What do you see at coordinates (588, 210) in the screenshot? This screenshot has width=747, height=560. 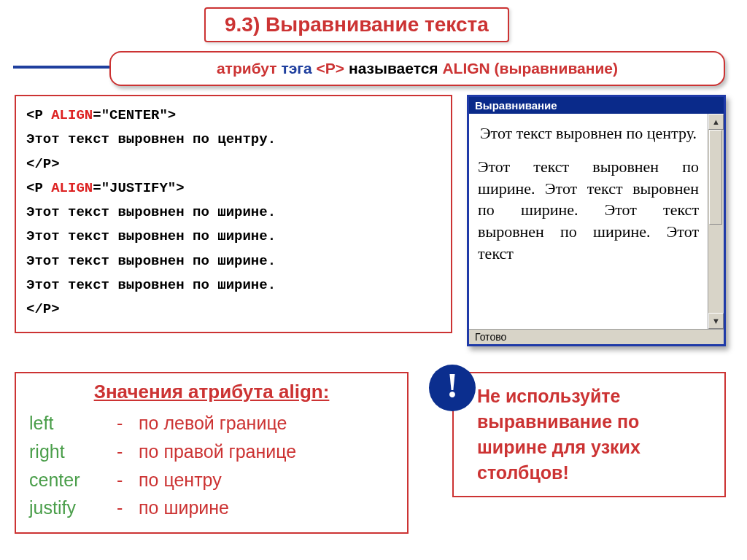 I see `preview-justify-text: Этот текст выровнен по ширине. Этот текс…` at bounding box center [588, 210].